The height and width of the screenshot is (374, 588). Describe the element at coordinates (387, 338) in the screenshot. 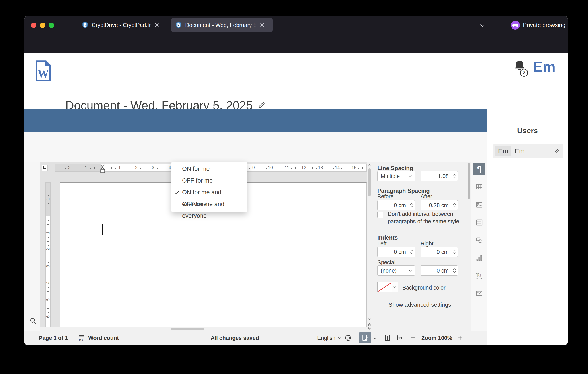

I see `fit-page-icon` at that location.